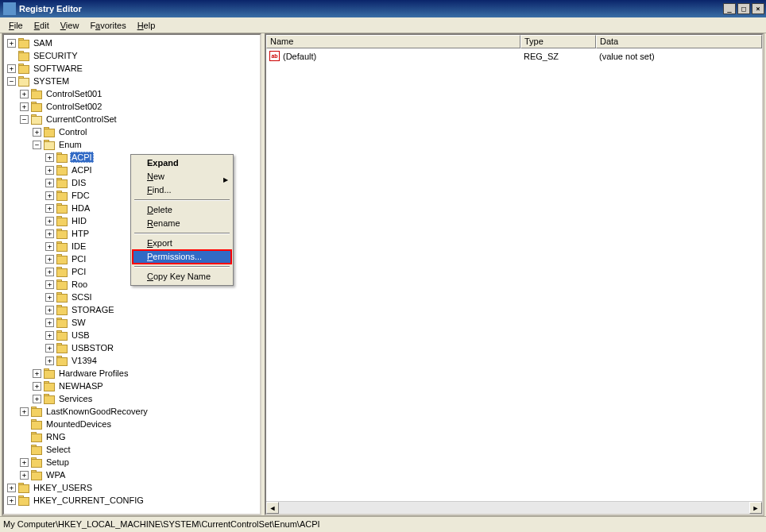  Describe the element at coordinates (383, 523) in the screenshot. I see `status-bar: My Computer\HKEY_LOCAL_MACHINE\SYSTEM\Cu…` at that location.